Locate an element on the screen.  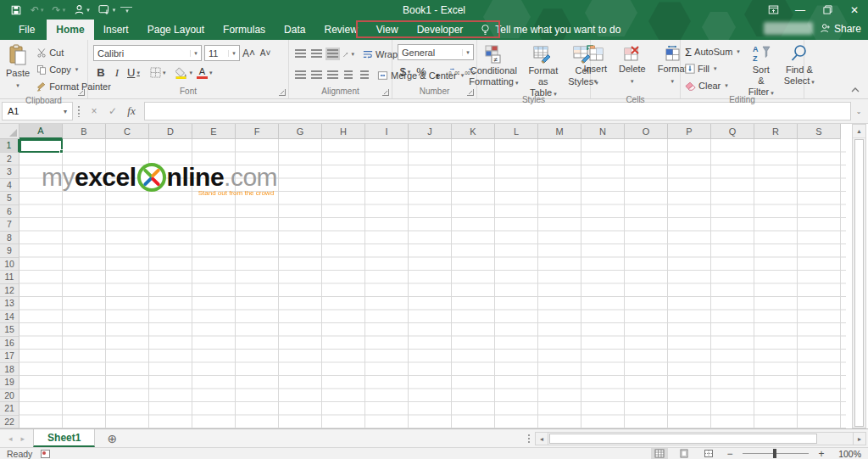
macro-record-icon is located at coordinates (46, 454).